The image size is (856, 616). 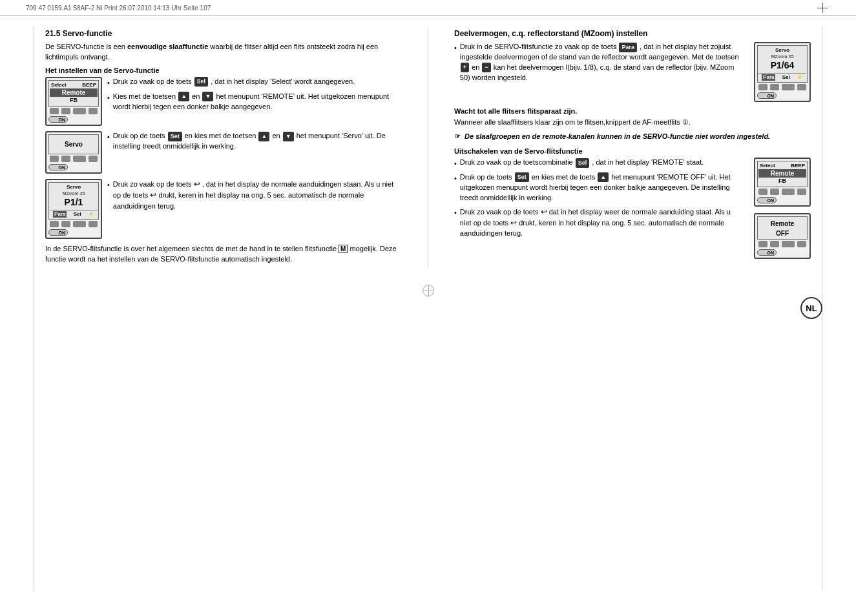 What do you see at coordinates (255, 197) in the screenshot?
I see `bullet-text-3: • Druk zo vaak op de toets ↩ , dat in he…` at bounding box center [255, 197].